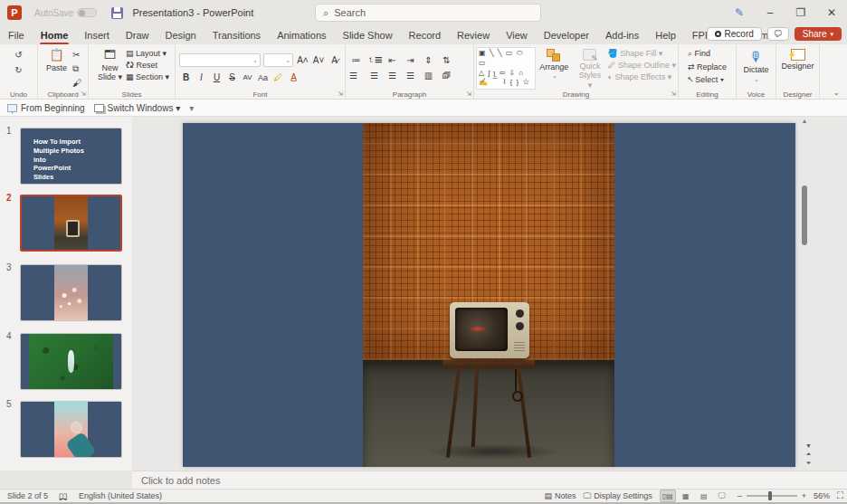 Image resolution: width=847 pixels, height=504 pixels. What do you see at coordinates (147, 53) in the screenshot?
I see `layout-button: ▤ Layout ▾` at bounding box center [147, 53].